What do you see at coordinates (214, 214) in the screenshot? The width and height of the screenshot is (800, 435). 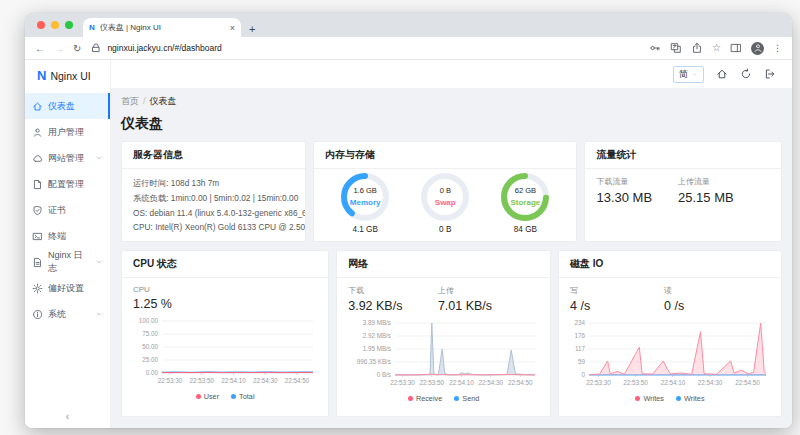 I see `server-info-row: OS: debian 11.4 (linux 5.4.0-132-generic…` at bounding box center [214, 214].